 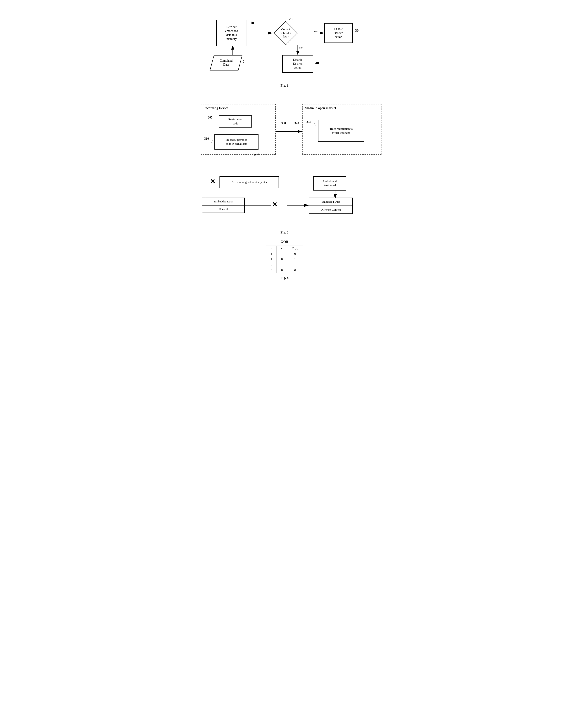 What do you see at coordinates (285, 271) in the screenshot?
I see `table-row: 000` at bounding box center [285, 271].